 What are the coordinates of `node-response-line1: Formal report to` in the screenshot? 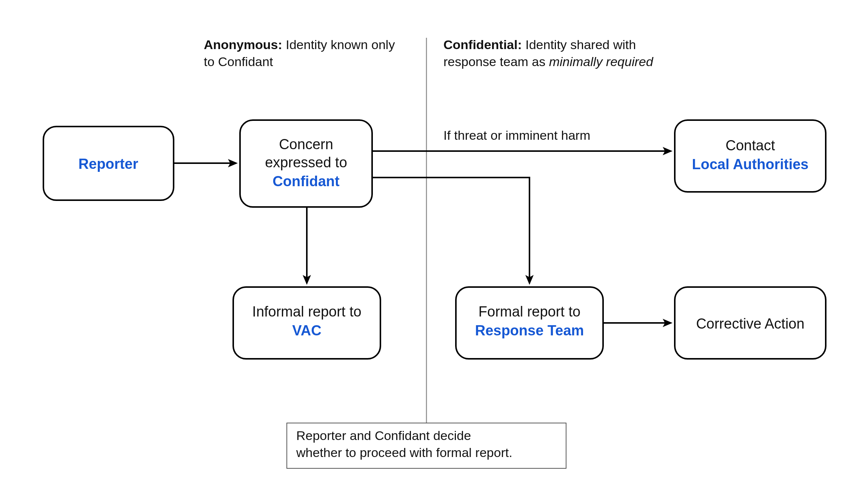 It's located at (529, 312).